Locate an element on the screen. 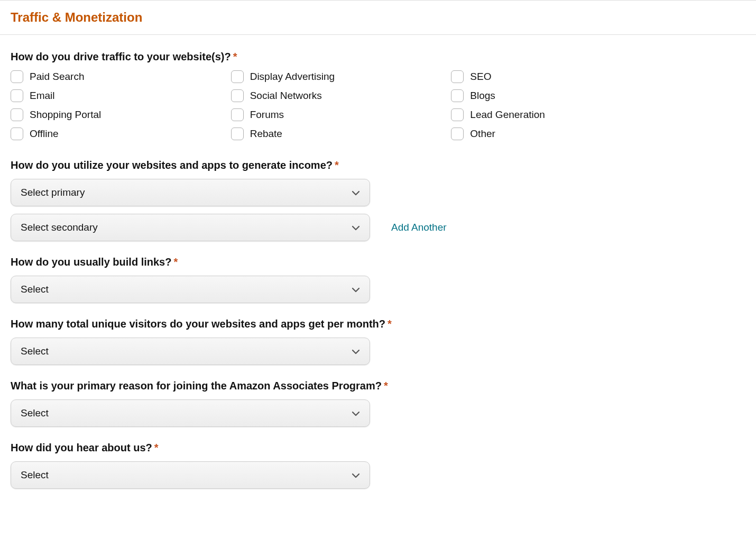  checkbox-label: SEO is located at coordinates (481, 77).